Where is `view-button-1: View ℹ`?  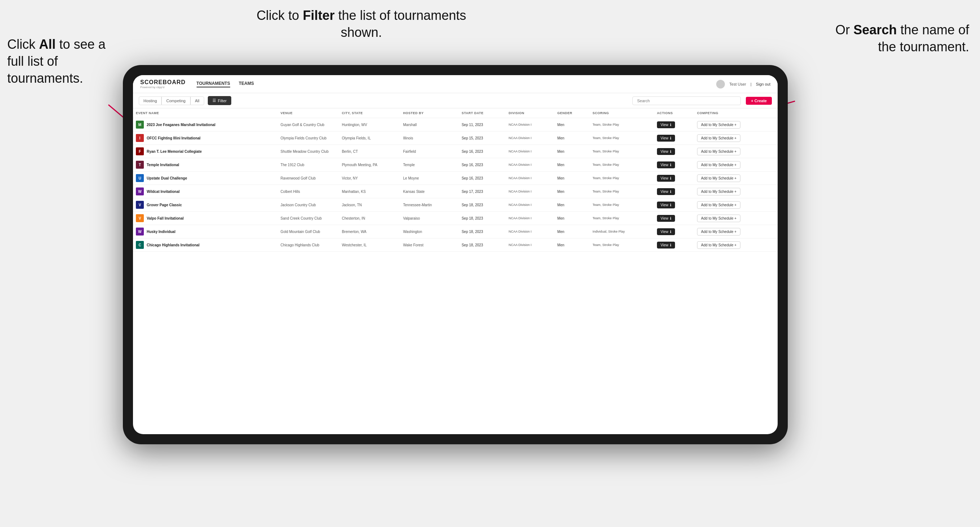 view-button-1: View ℹ is located at coordinates (666, 138).